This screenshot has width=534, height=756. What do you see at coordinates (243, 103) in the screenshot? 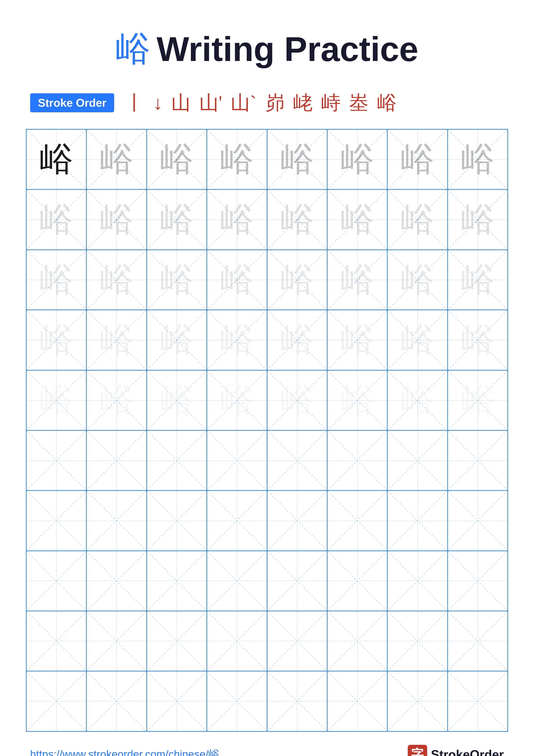
I see `stroke-5: 山`` at bounding box center [243, 103].